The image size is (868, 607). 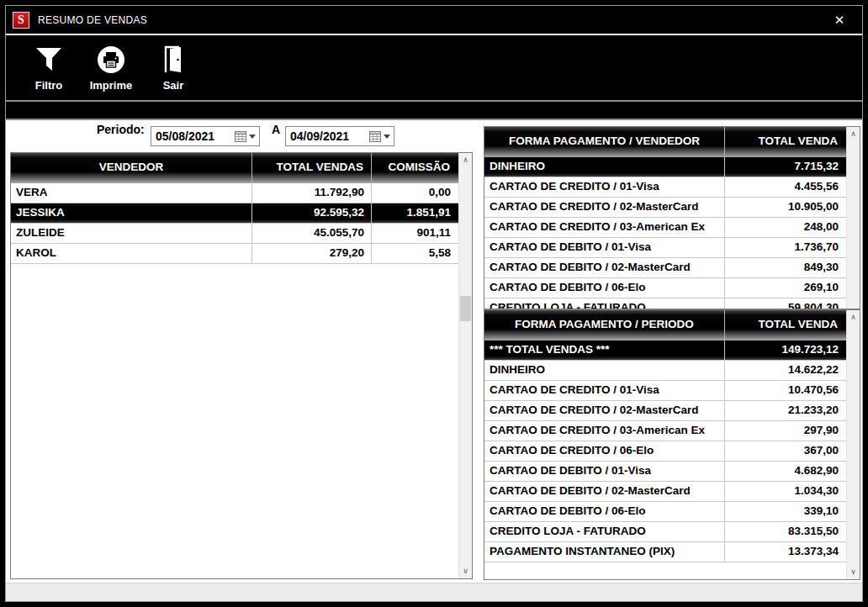 I want to click on row-value-cell: 14.622,22, so click(x=786, y=370).